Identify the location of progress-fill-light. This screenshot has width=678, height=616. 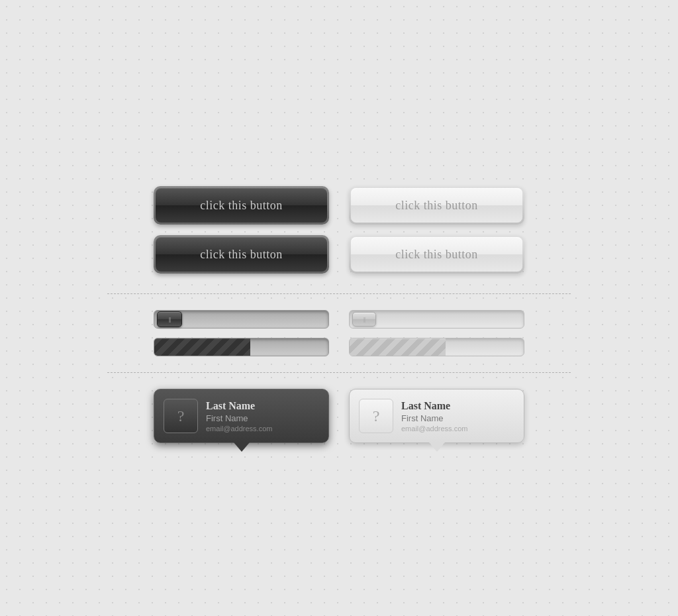
(397, 347).